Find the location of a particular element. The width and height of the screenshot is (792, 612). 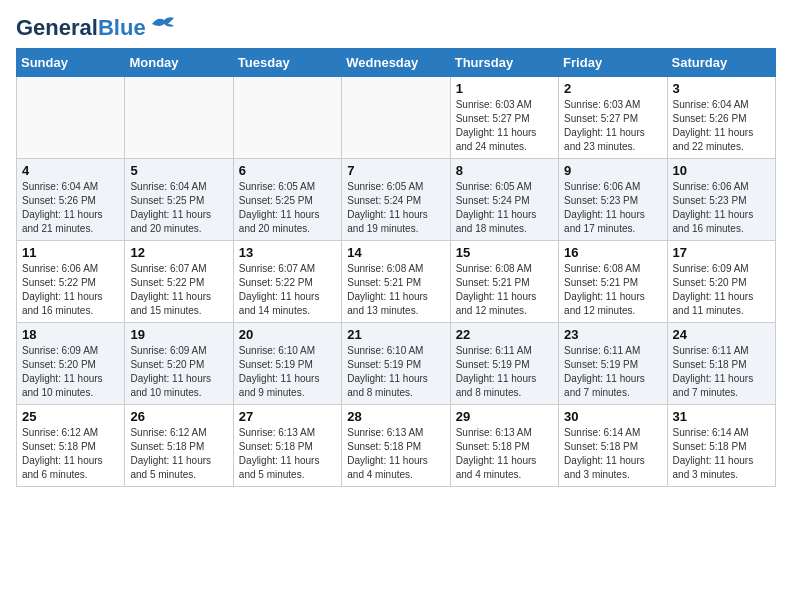

day-info: Sunrise: 6:05 AM Sunset: 5:24 PM Dayligh… is located at coordinates (396, 208).